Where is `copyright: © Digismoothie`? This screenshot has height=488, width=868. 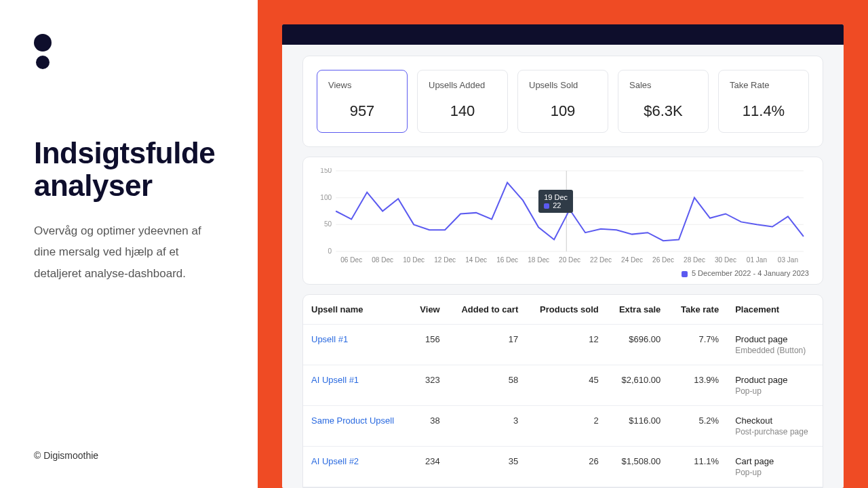 copyright: © Digismoothie is located at coordinates (130, 455).